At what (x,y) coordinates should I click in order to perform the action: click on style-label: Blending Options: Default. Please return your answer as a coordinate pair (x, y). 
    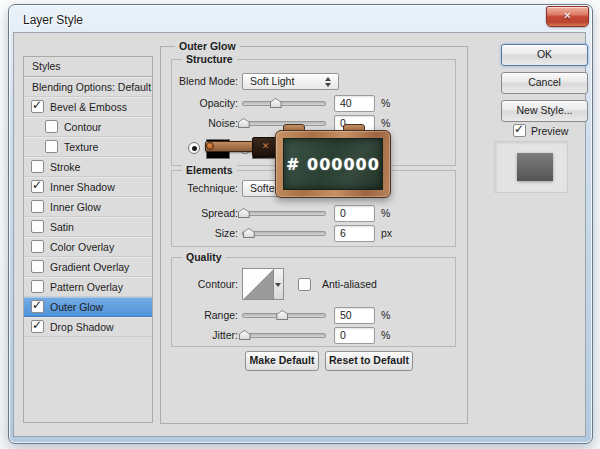
    Looking at the image, I should click on (88, 87).